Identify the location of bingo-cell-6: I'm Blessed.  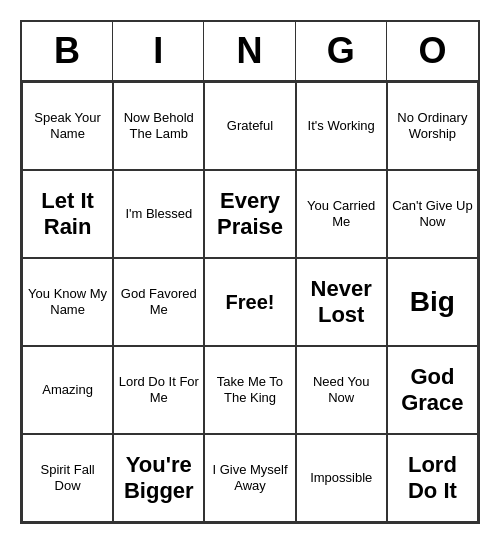
(158, 214).